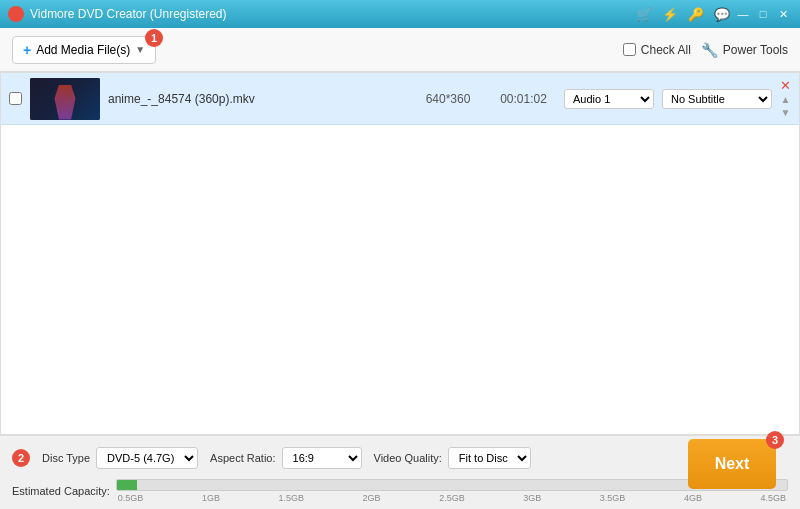  What do you see at coordinates (242, 458) in the screenshot?
I see `aspect-ratio-label: Aspect Ratio:` at bounding box center [242, 458].